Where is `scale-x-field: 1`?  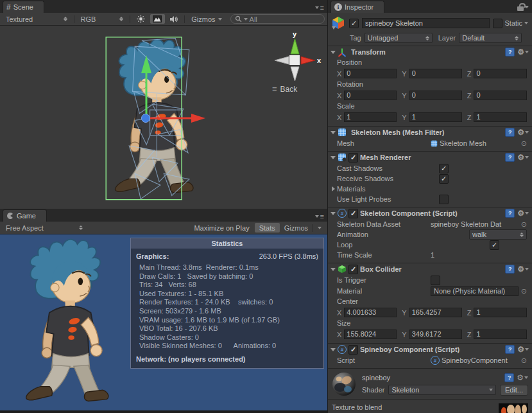 scale-x-field: 1 is located at coordinates (370, 117).